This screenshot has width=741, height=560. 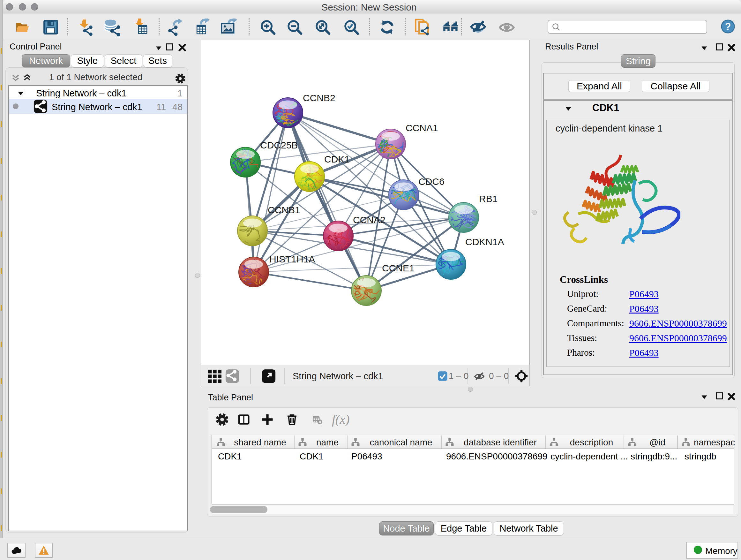 I want to click on svg-text: CCNB1, so click(x=284, y=210).